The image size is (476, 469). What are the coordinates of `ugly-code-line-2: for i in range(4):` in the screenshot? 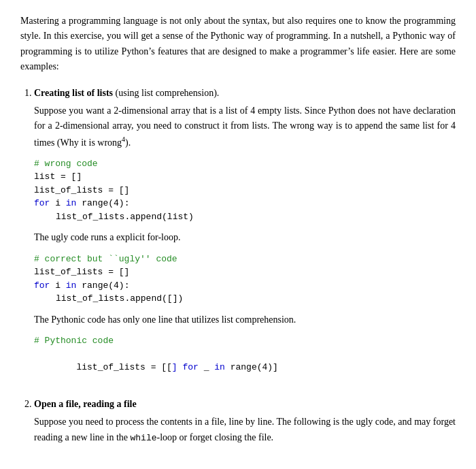 It's located at (245, 286).